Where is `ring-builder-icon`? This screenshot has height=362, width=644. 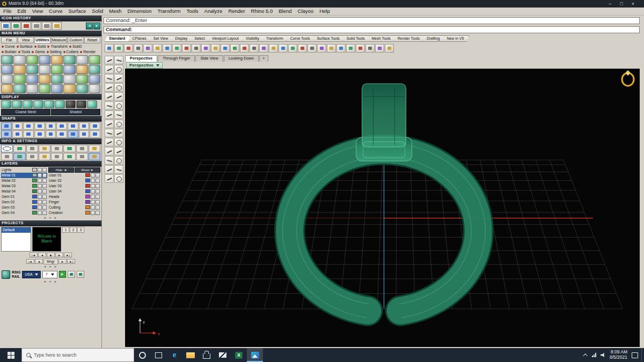
ring-builder-icon is located at coordinates (6, 275).